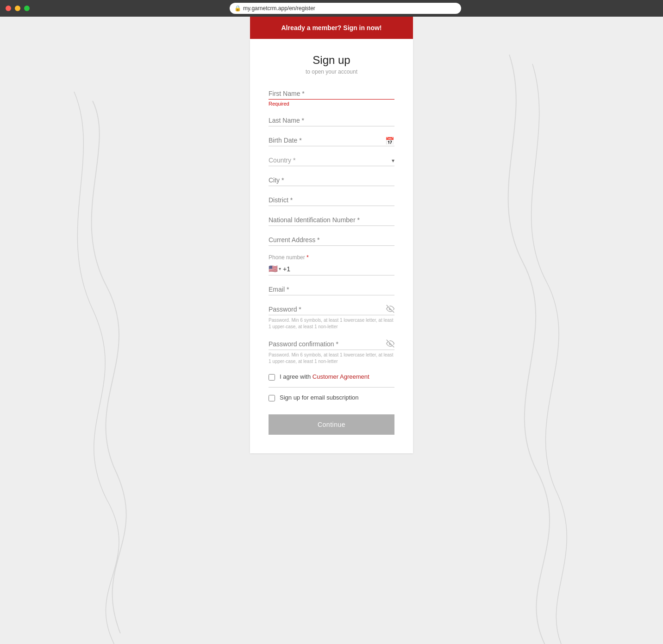 This screenshot has width=663, height=644. Describe the element at coordinates (332, 104) in the screenshot. I see `first-name-error: Required` at that location.